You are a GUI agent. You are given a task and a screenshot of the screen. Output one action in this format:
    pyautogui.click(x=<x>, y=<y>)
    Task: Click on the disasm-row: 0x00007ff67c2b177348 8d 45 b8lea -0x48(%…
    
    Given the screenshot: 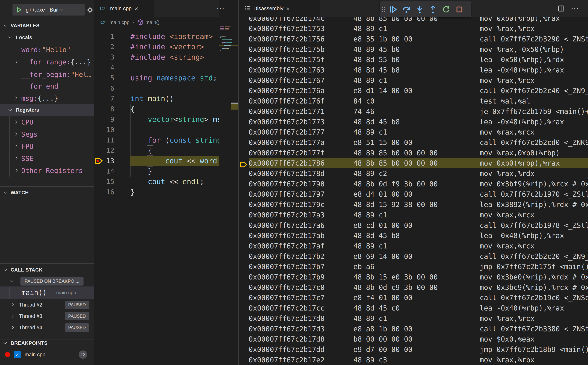 What is the action you would take?
    pyautogui.click(x=414, y=122)
    